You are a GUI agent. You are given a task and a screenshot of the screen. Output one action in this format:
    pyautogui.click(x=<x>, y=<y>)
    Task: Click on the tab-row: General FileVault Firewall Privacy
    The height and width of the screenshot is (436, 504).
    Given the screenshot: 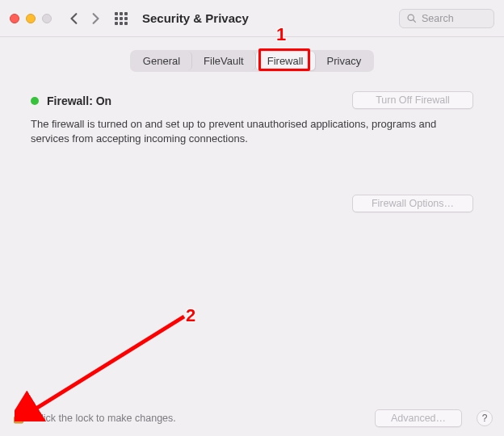 What is the action you would take?
    pyautogui.click(x=252, y=55)
    